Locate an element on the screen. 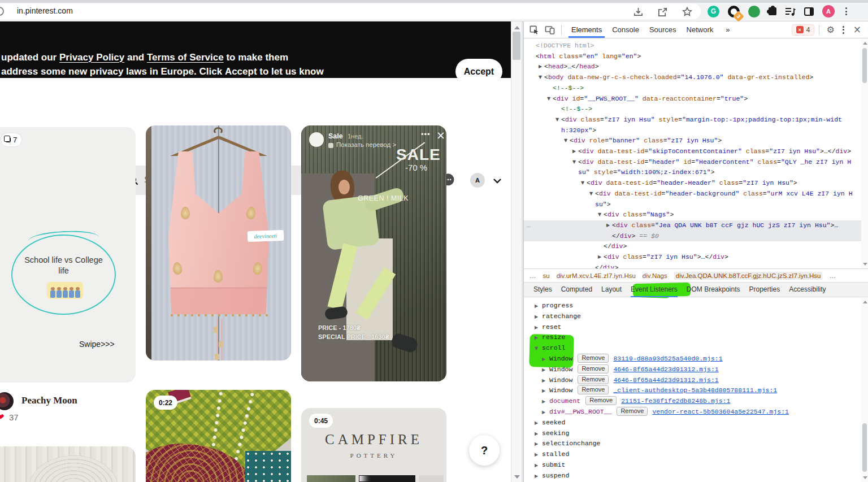  devtools-tab-elements: Elements is located at coordinates (587, 30).